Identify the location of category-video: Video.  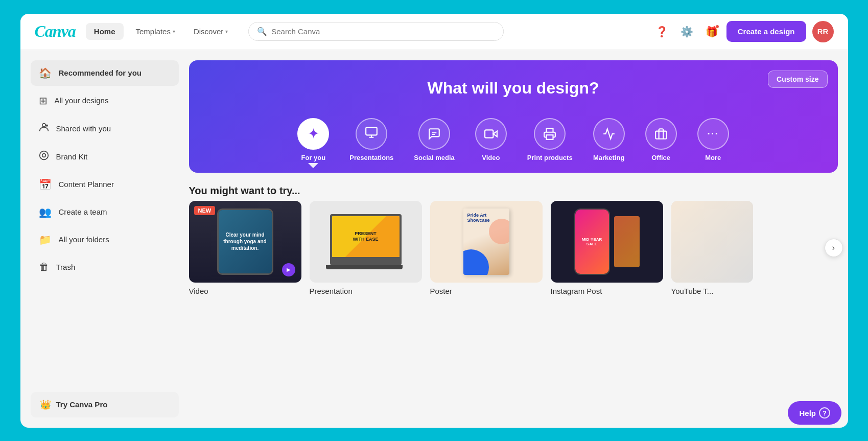
(491, 140).